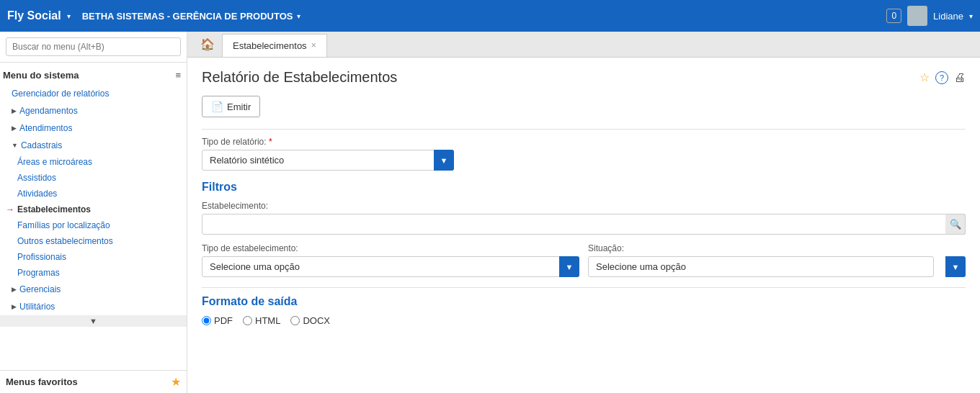  What do you see at coordinates (777, 261) in the screenshot?
I see `situacao-field: Situação: Selecione uma opção ▼` at bounding box center [777, 261].